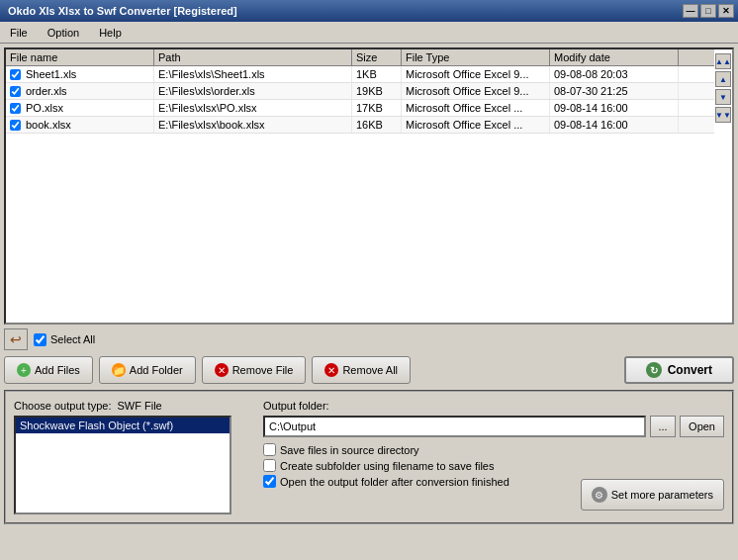  I want to click on bottom-row: Open the output folder after conversion …, so click(494, 493).